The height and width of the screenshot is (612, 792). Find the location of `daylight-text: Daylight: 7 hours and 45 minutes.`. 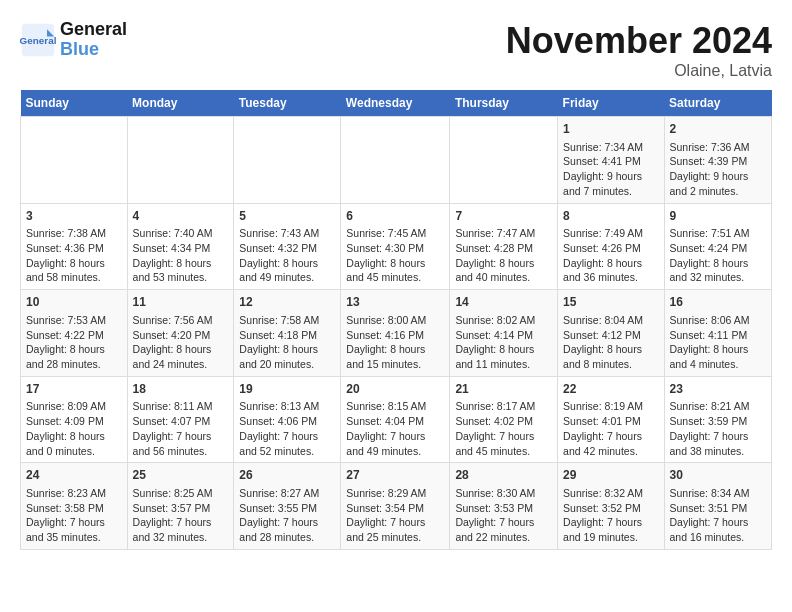

daylight-text: Daylight: 7 hours and 45 minutes. is located at coordinates (494, 444).